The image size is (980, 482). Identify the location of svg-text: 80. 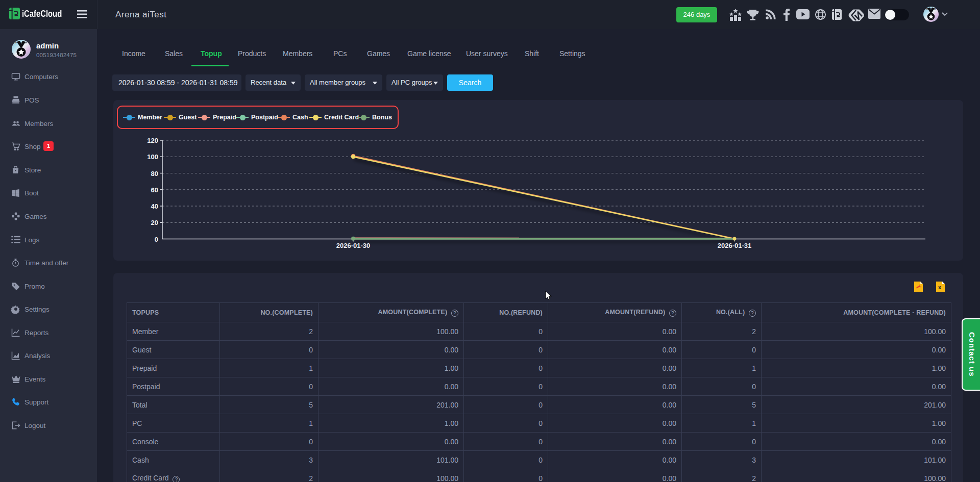
(155, 173).